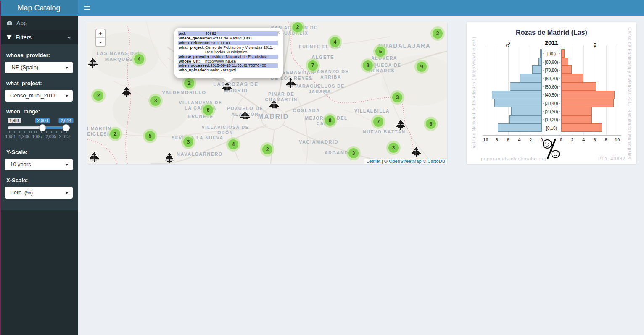  Describe the element at coordinates (373, 161) in the screenshot. I see `leaflet-link: Leaflet` at that location.